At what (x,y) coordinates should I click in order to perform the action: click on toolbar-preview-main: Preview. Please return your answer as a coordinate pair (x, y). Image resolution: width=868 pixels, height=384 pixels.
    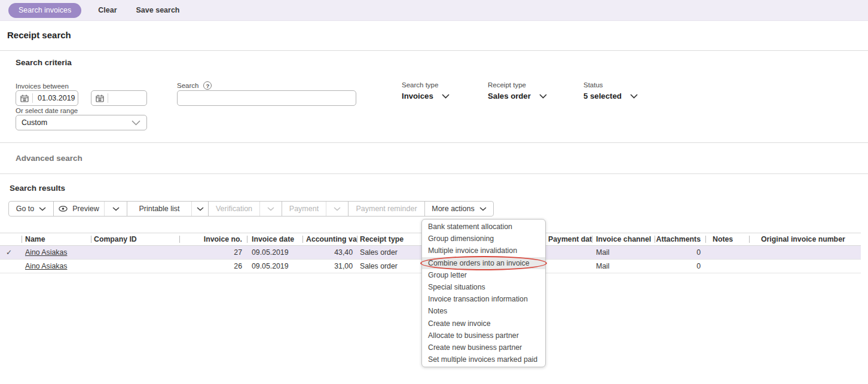
    Looking at the image, I should click on (79, 209).